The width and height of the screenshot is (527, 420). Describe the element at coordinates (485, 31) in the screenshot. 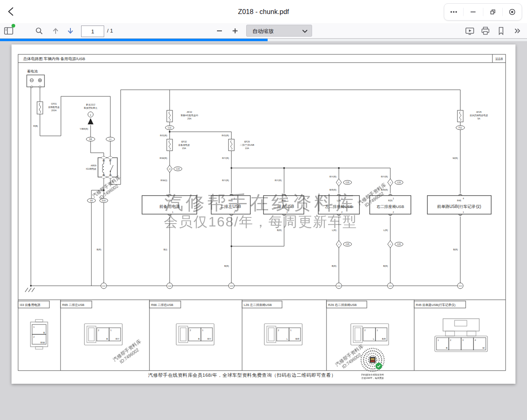

I see `printer-icon` at that location.